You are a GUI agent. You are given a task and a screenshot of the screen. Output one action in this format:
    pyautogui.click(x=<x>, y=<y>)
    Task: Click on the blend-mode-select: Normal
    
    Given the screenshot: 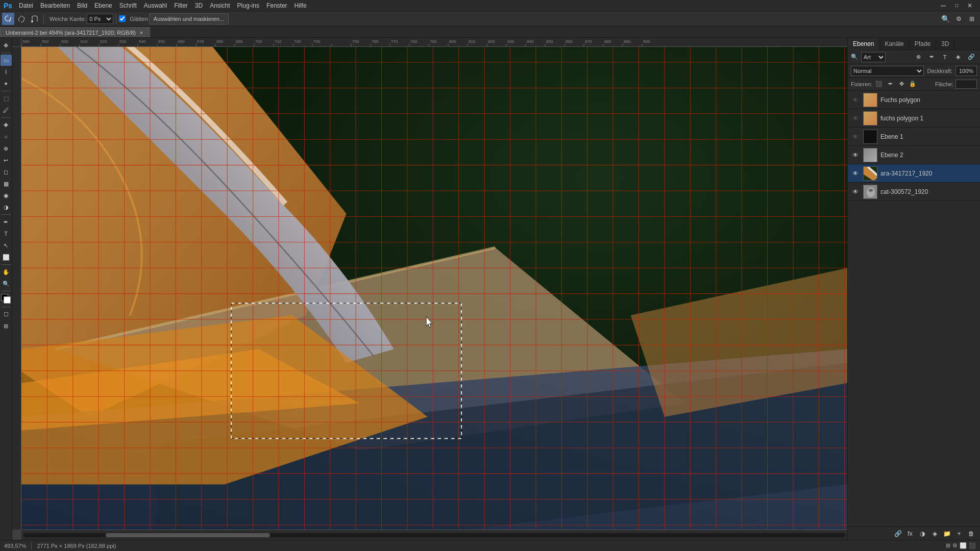 What is the action you would take?
    pyautogui.click(x=887, y=71)
    